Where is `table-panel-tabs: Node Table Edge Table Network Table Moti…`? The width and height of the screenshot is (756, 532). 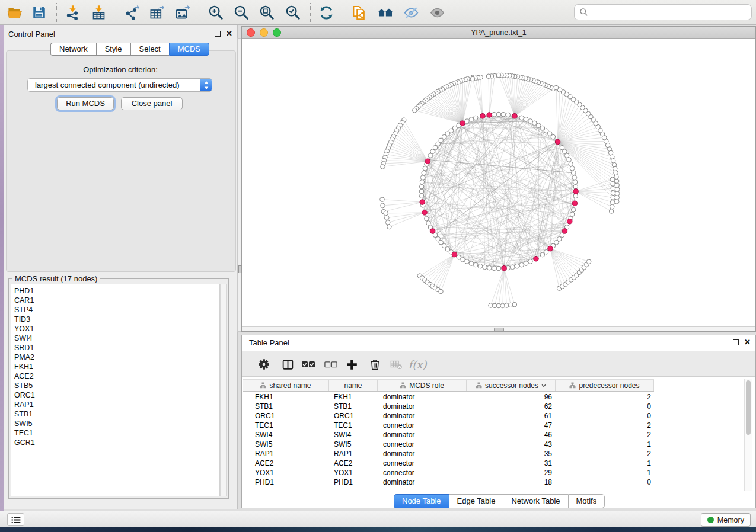
table-panel-tabs: Node Table Edge Table Network Table Moti… is located at coordinates (499, 501).